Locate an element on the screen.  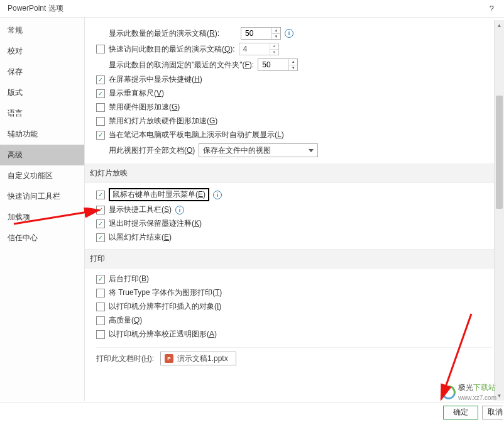
scroll-up-icon: ▲ is located at coordinates (499, 25).